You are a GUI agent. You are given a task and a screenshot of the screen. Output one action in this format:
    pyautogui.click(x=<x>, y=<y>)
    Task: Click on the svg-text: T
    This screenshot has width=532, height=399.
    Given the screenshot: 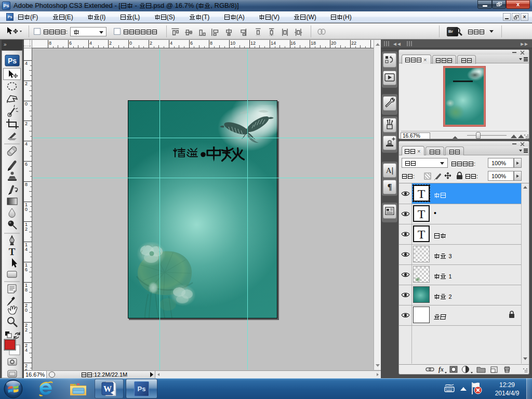 What is the action you would take?
    pyautogui.click(x=12, y=251)
    